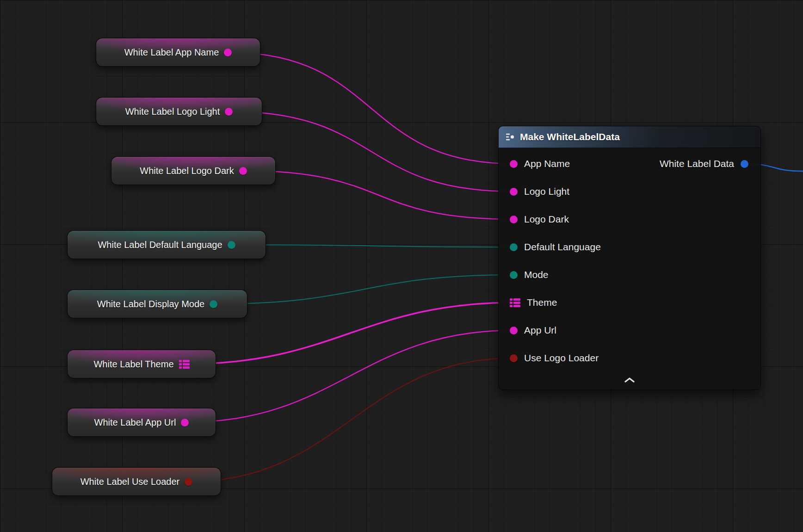  I want to click on variable-getter-label: White Label Display Mode, so click(151, 304).